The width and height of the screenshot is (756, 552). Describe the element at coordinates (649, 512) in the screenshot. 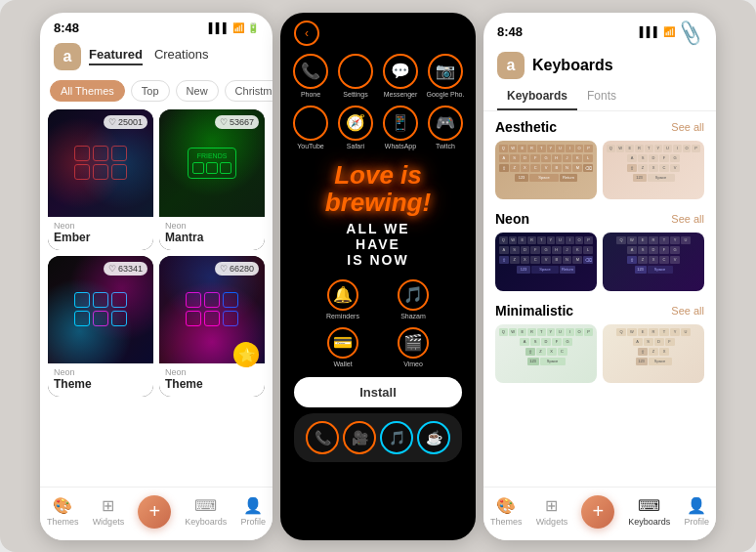

I see `nav-keyboards-right: ⌨ Keyboards` at that location.